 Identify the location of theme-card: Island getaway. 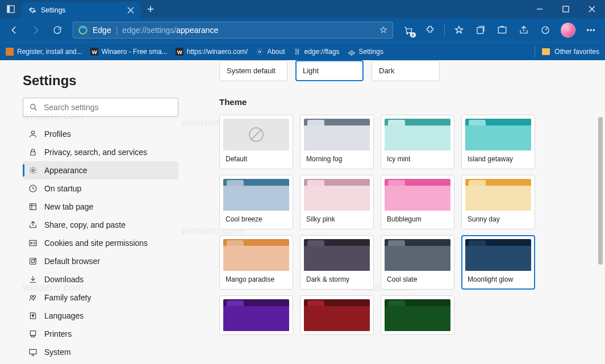
(498, 142).